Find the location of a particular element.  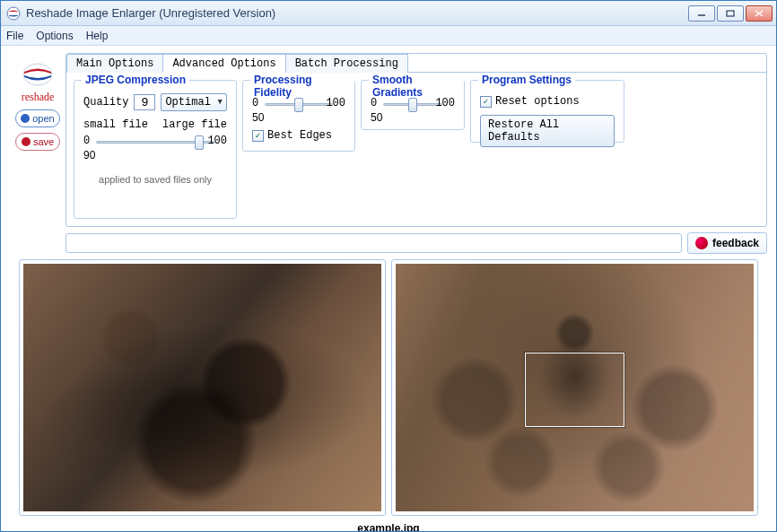

group-jpeg-compression: JPEG Compression Quality Optimal ▼ small… is located at coordinates (155, 149).